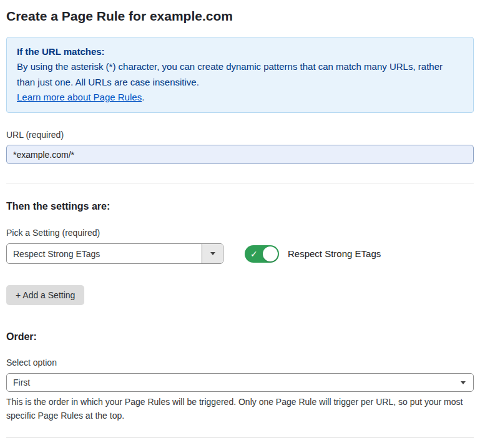 The height and width of the screenshot is (448, 480). I want to click on order-section-heading: Order:, so click(240, 337).